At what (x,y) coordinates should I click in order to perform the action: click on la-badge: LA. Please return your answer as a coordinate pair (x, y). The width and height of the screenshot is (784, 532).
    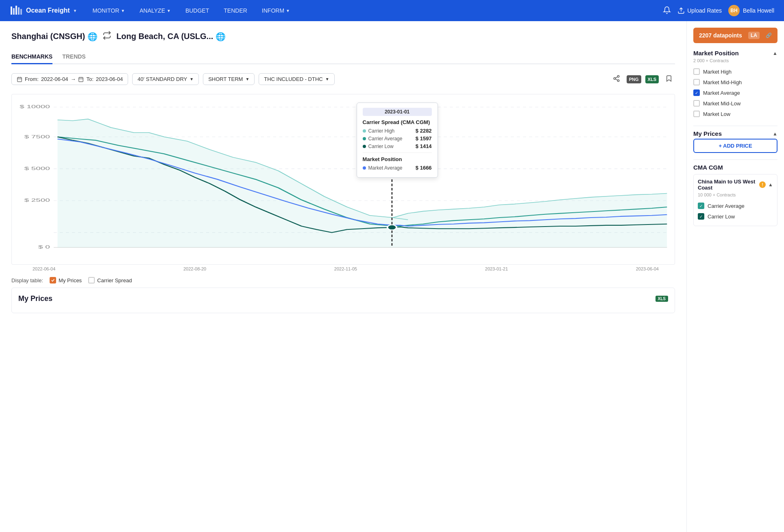
    Looking at the image, I should click on (754, 35).